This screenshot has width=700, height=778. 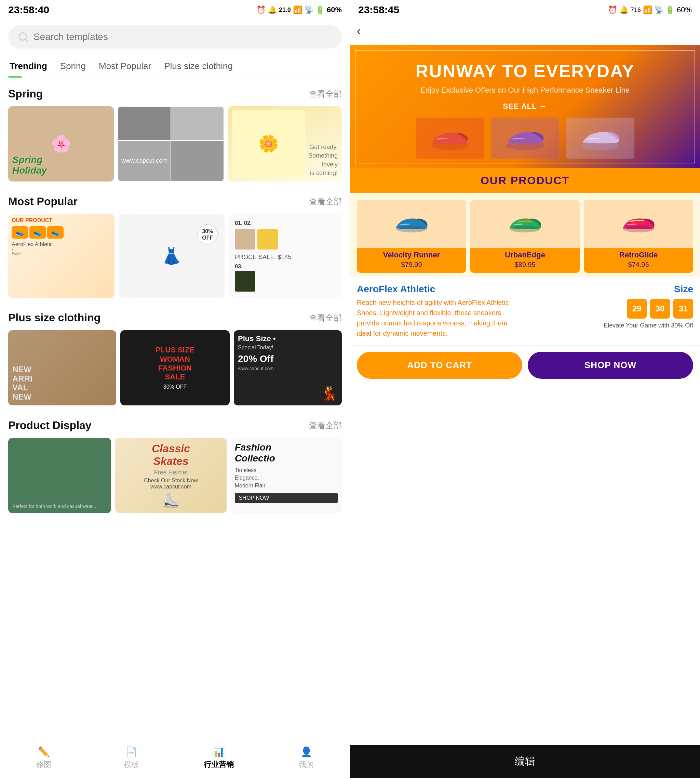 What do you see at coordinates (218, 758) in the screenshot?
I see `nav-marketing: 📊 行业营销` at bounding box center [218, 758].